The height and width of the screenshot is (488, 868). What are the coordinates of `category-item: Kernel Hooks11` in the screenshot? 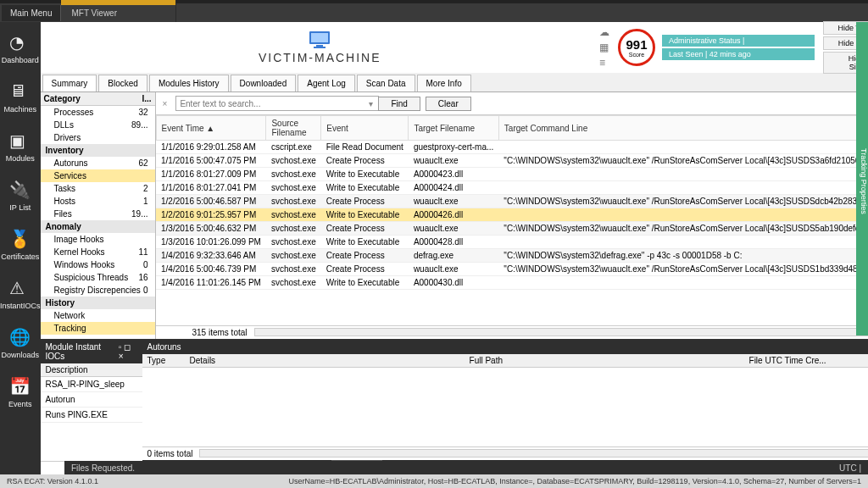 It's located at (98, 252).